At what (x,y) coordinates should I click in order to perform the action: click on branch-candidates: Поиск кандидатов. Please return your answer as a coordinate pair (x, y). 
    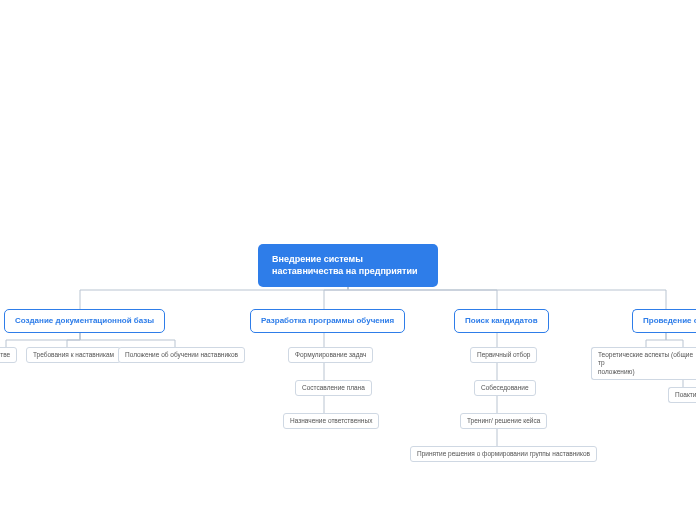
    Looking at the image, I should click on (502, 321).